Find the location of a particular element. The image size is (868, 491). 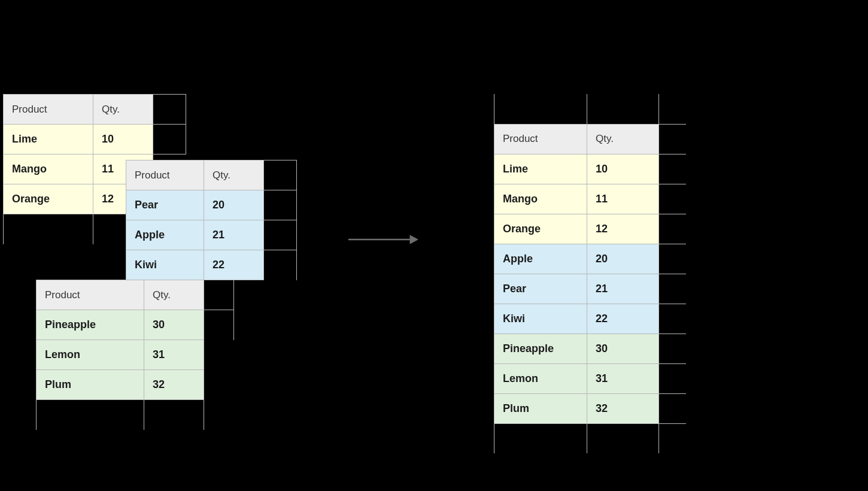

table-row: Orange 12 is located at coordinates (590, 229).